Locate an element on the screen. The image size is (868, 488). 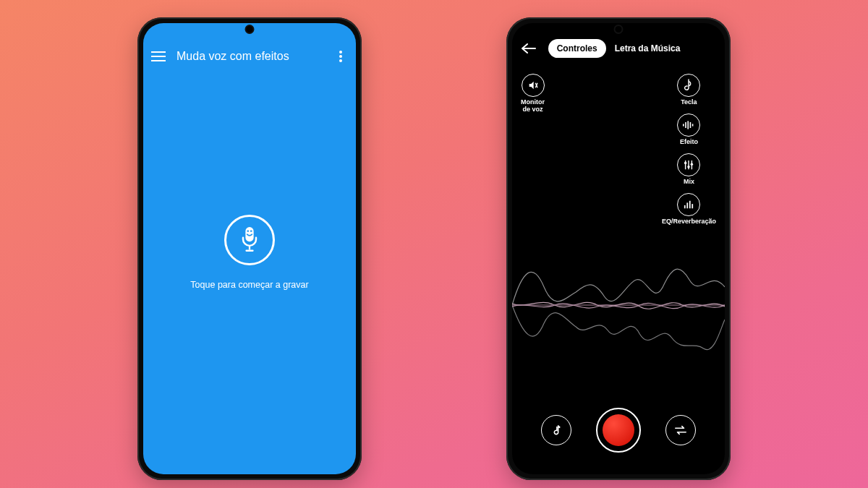
back-icon is located at coordinates (529, 48).